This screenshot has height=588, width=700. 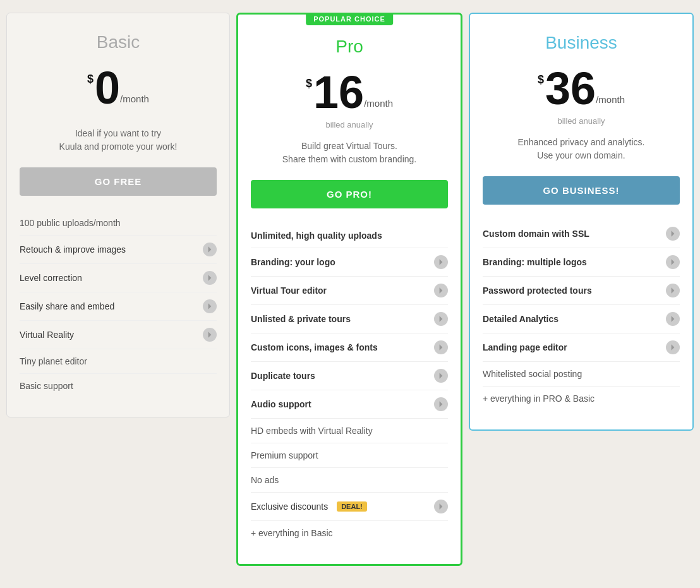 I want to click on plan-desc-business: Enhanced privacy and analytics.Use your …, so click(x=581, y=149).